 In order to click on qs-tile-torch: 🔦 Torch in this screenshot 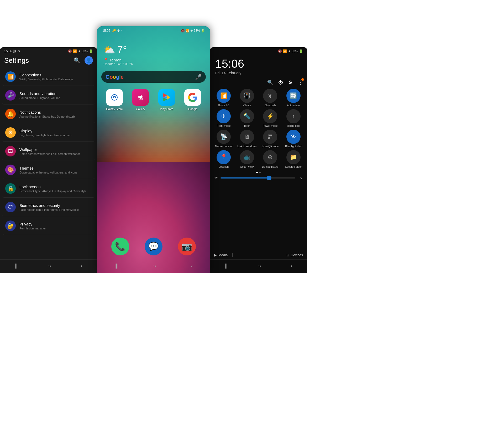, I will do `click(247, 118)`.